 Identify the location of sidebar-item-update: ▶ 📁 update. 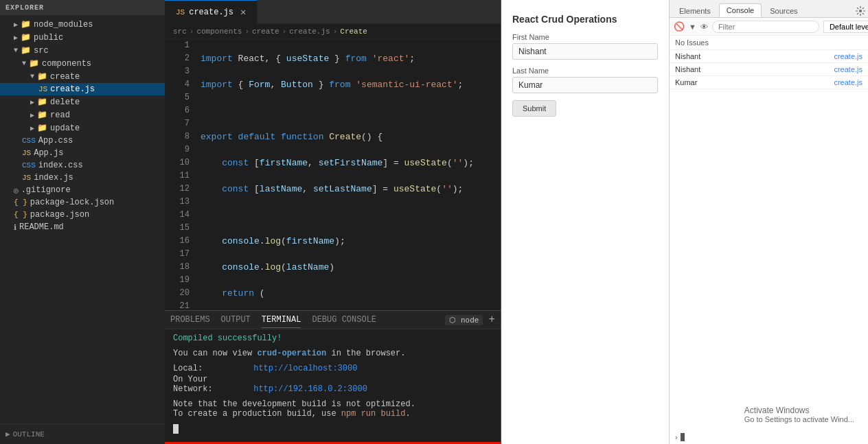
(82, 128).